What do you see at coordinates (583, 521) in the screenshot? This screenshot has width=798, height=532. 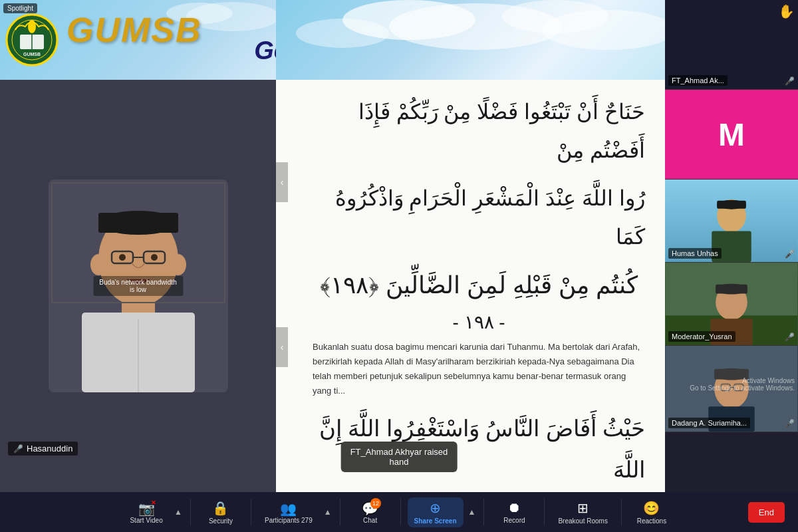 I see `breakout-rooms-label: Breakout Rooms` at bounding box center [583, 521].